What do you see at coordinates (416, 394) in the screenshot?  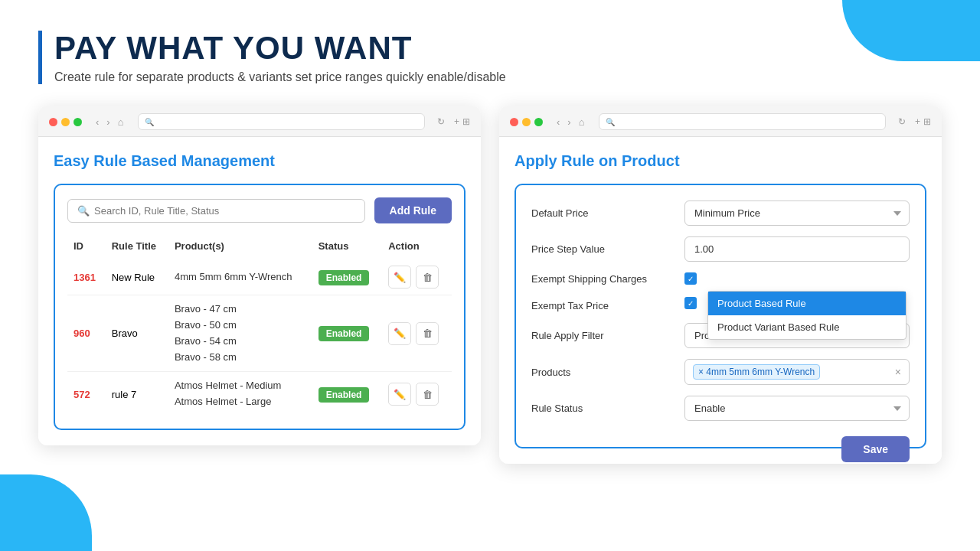 I see `action-btns-572: ✏️ 🗑` at bounding box center [416, 394].